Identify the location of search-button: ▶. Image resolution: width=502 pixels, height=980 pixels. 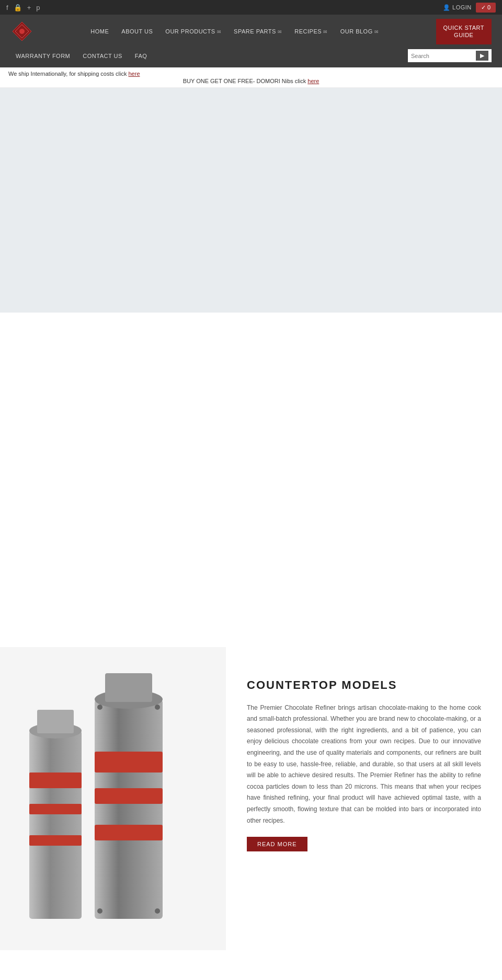
(482, 55).